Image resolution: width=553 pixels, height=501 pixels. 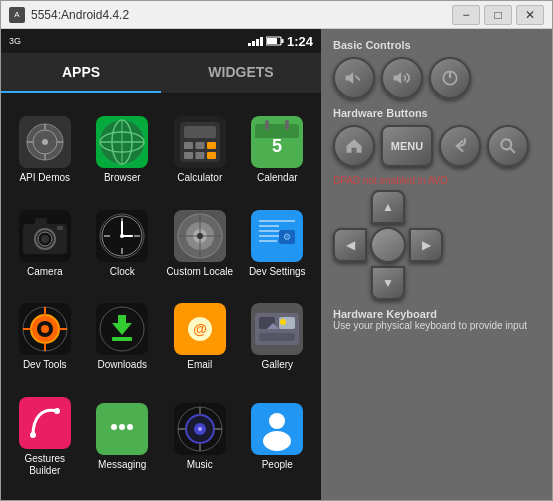 What do you see at coordinates (200, 150) in the screenshot?
I see `app-calculator: Calculator` at bounding box center [200, 150].